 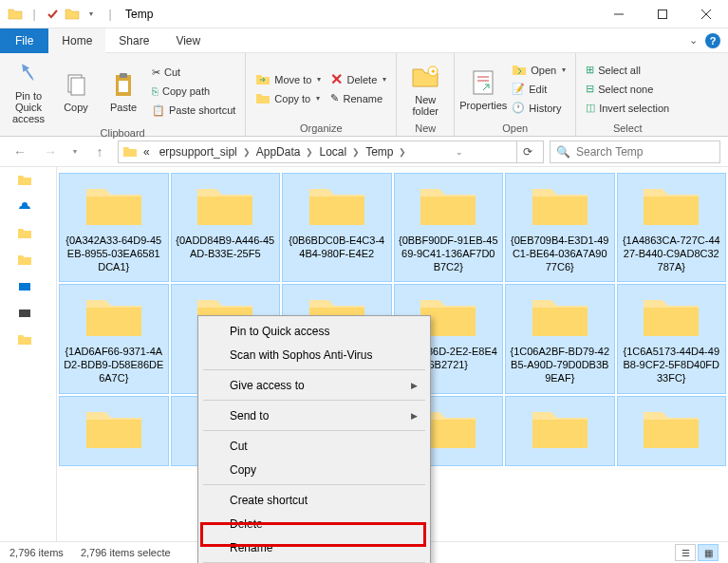 What do you see at coordinates (330, 152) in the screenshot?
I see `breadcrumb: « erpsupport_sipl ❯ AppData ❯ Local ❯ Te…` at bounding box center [330, 152].